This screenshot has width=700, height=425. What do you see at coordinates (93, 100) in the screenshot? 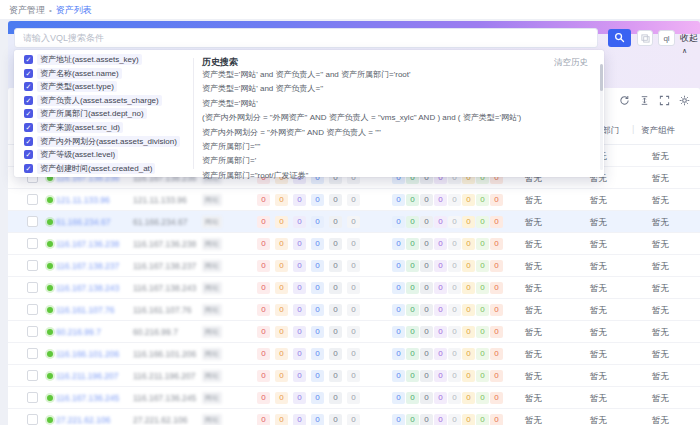
I see `field-option: ✓资产负责人(asset.assets_charge)` at bounding box center [93, 100].